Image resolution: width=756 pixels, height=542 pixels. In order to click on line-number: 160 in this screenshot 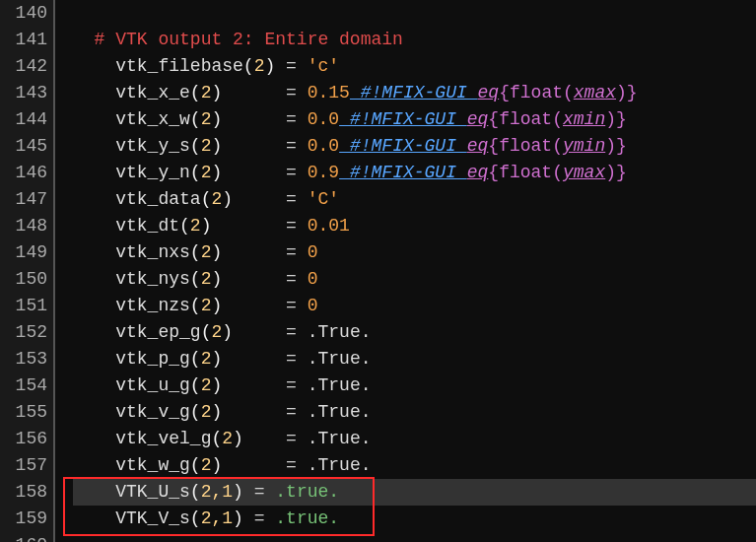, I will do `click(24, 537)`.